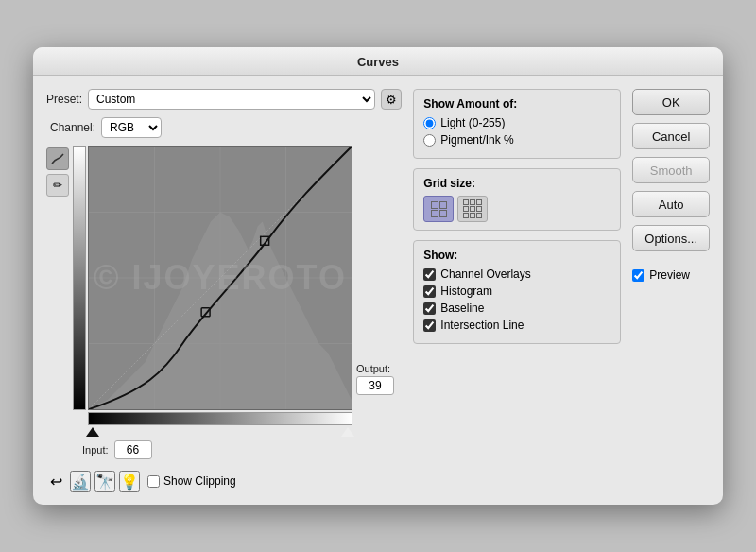 This screenshot has height=552, width=756. What do you see at coordinates (58, 287) in the screenshot?
I see `curves-tools: ✏` at bounding box center [58, 287].